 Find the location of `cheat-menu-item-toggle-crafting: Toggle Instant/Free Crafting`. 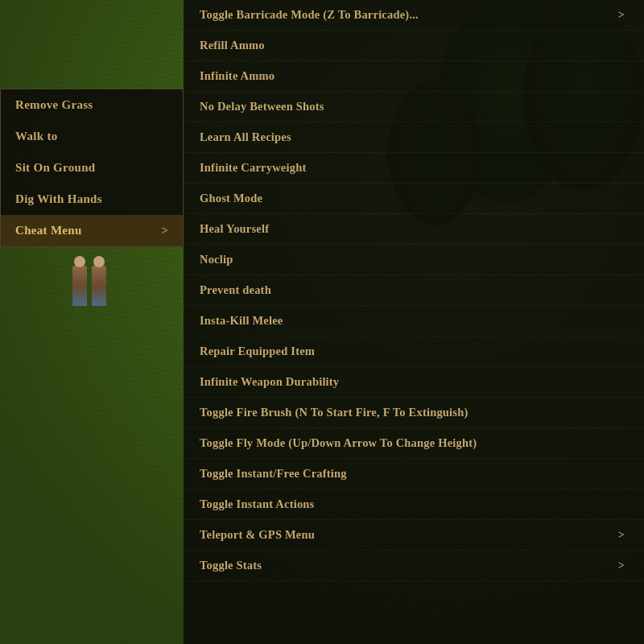

cheat-menu-item-toggle-crafting: Toggle Instant/Free Crafting is located at coordinates (414, 474).